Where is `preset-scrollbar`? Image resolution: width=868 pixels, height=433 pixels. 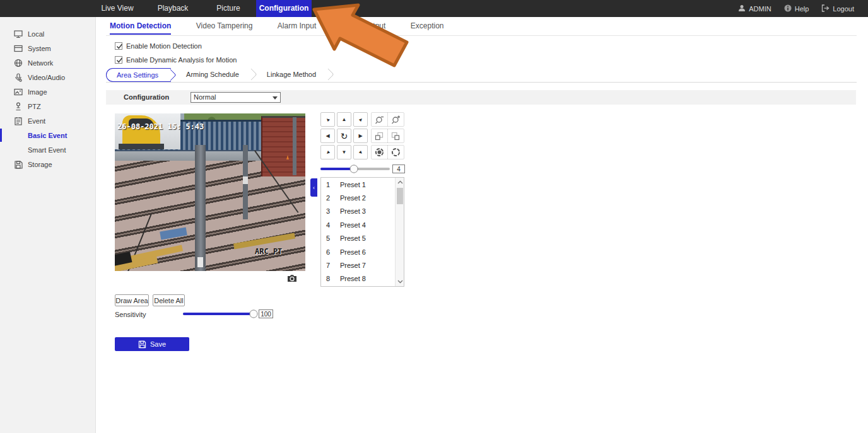
preset-scrollbar is located at coordinates (399, 232).